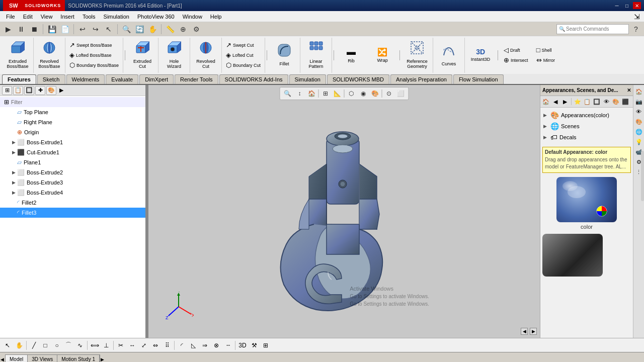  Describe the element at coordinates (142, 55) in the screenshot. I see `extruded-cut-button: ExtrudedCut` at that location.